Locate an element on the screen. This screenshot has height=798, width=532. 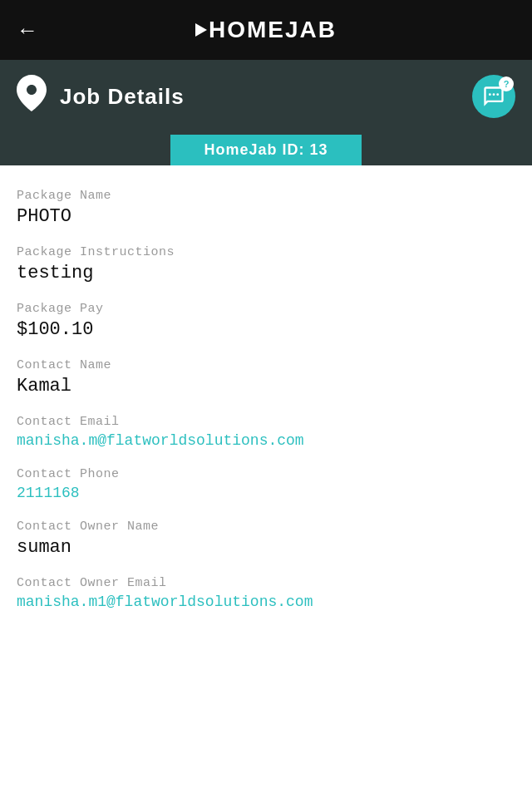
field-label-5: Contact Phone is located at coordinates (266, 474).